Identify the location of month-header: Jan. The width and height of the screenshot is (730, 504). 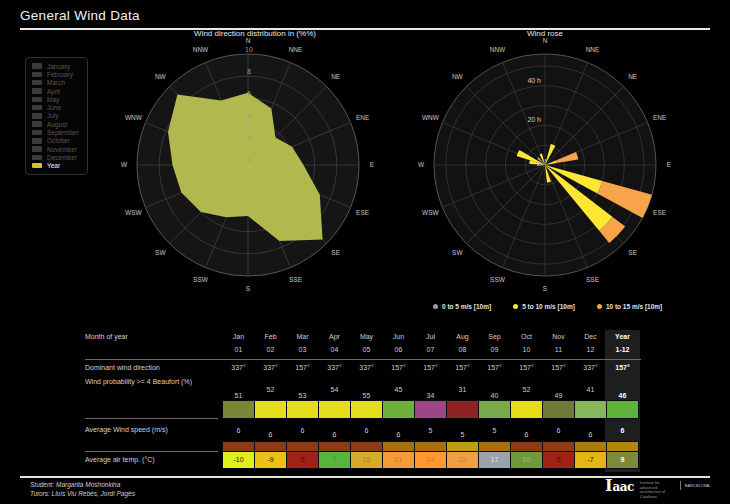
(238, 336).